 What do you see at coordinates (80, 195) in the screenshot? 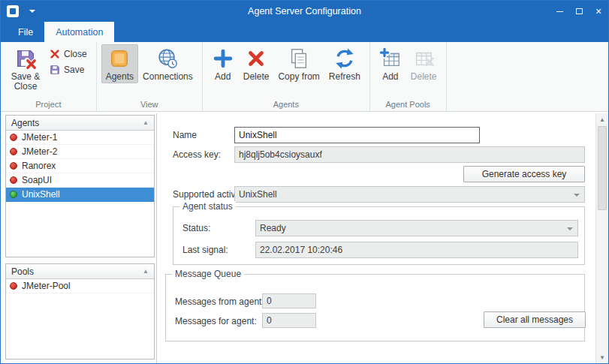
I see `agent-row-unixshell: UnixShell` at bounding box center [80, 195].